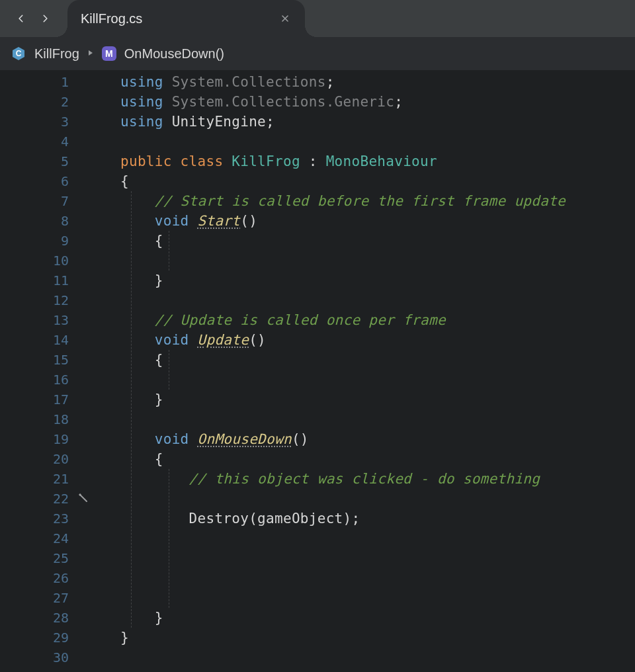 The width and height of the screenshot is (635, 672). Describe the element at coordinates (378, 82) in the screenshot. I see `code-line: using System.Collections;` at that location.